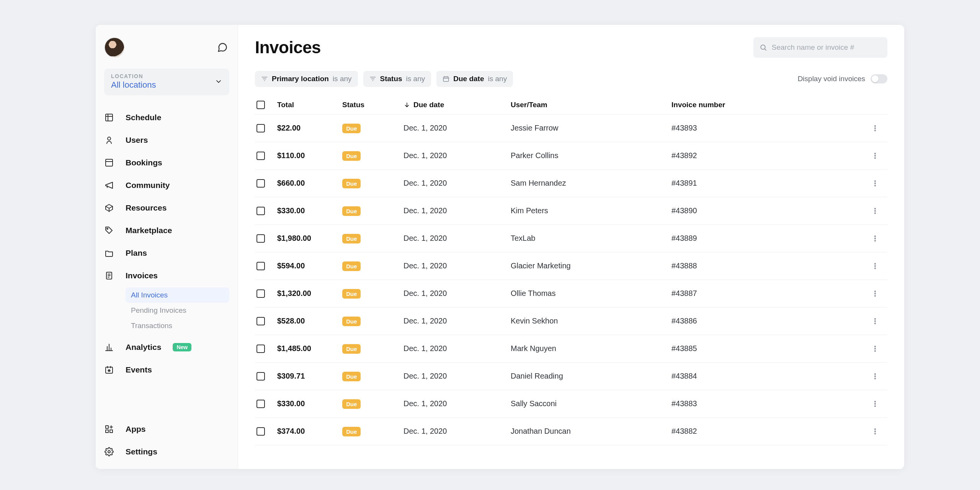  What do you see at coordinates (310, 293) in the screenshot?
I see `cell-total: $1,320.00` at bounding box center [310, 293].